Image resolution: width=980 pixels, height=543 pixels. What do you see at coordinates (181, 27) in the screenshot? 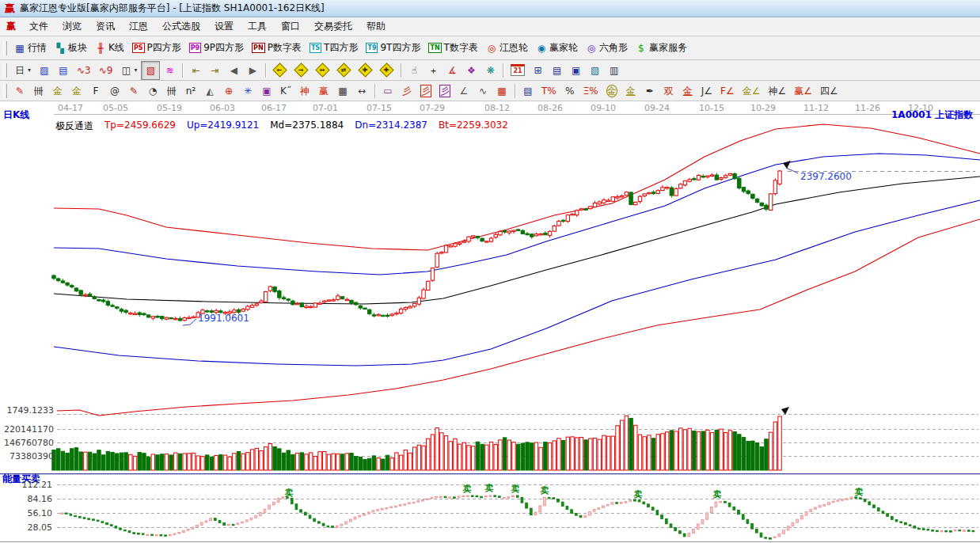
I see `menu-item-5: 公式选股` at bounding box center [181, 27].